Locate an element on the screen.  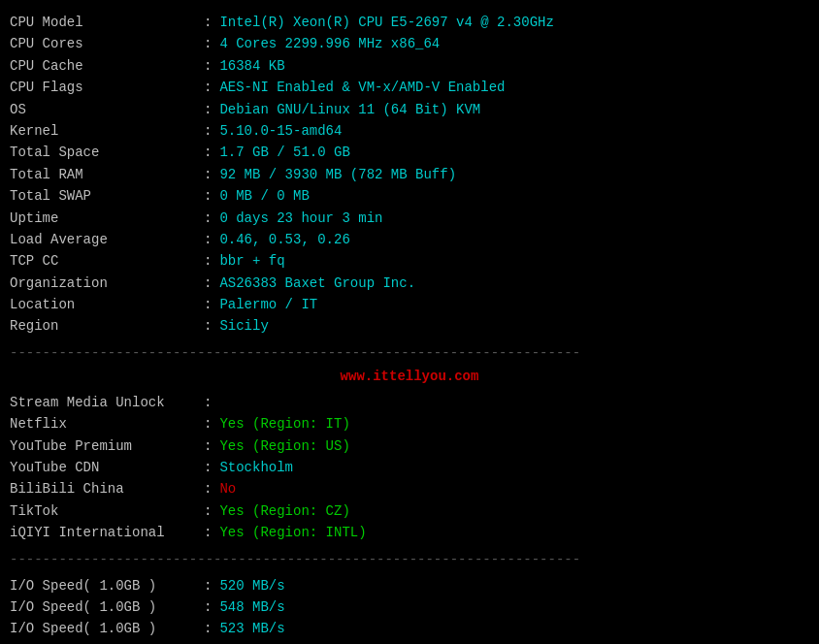
io-section: I/O Speed( 1.0GB ) : 520 MB/s I/O Speed(… is located at coordinates (410, 607).